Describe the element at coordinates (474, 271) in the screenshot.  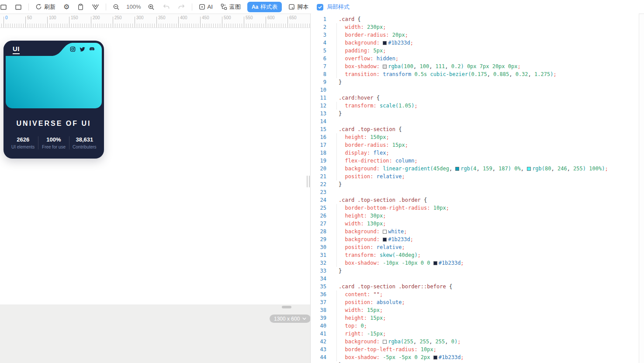
I see `code-line: 33}` at that location.